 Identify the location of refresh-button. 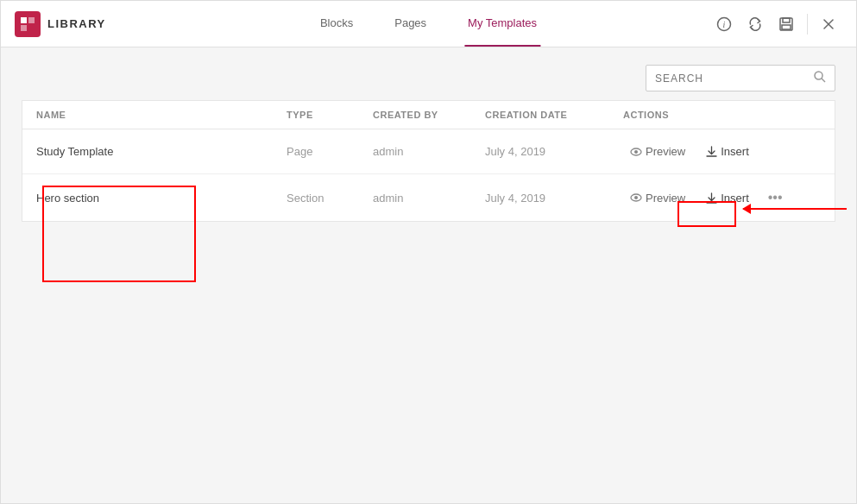
(755, 24).